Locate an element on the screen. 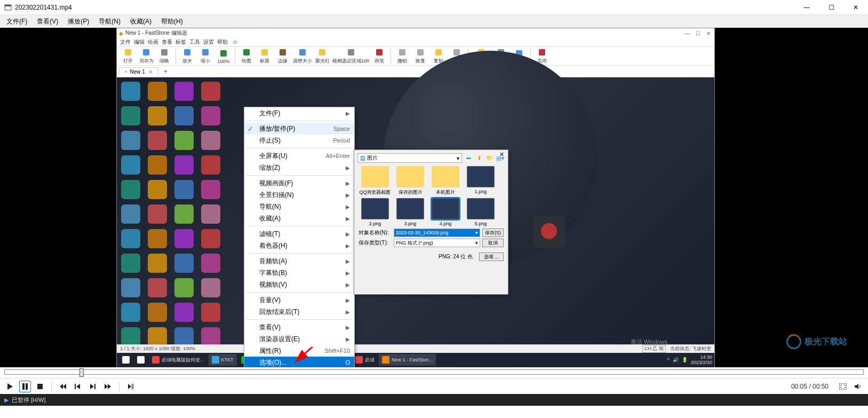  menu-play: 播放(P) is located at coordinates (78, 21).